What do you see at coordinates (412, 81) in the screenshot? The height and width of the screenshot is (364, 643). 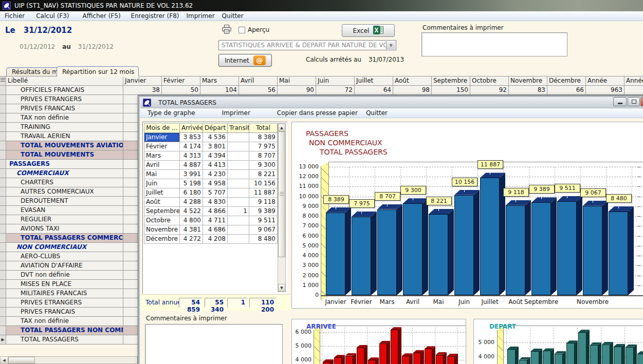 I see `column-header: Août` at bounding box center [412, 81].